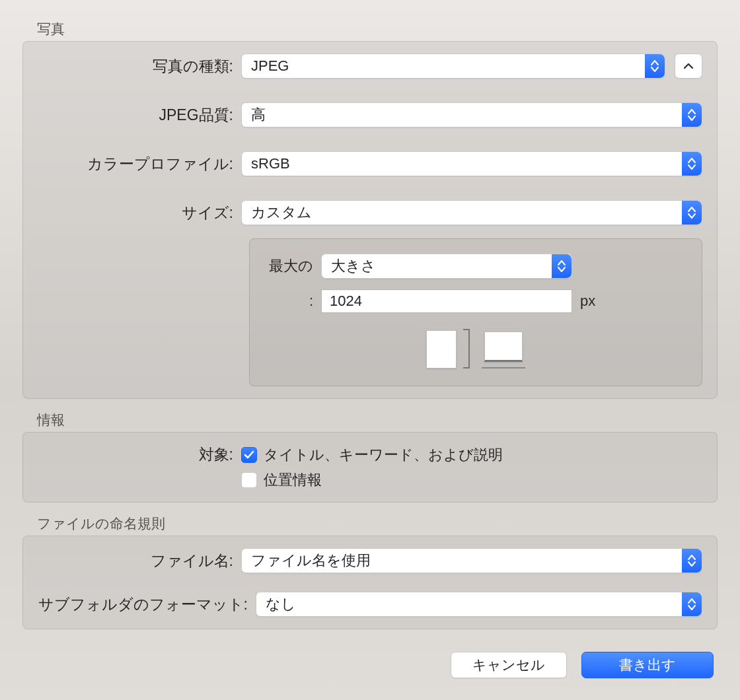 Image resolution: width=740 pixels, height=700 pixels. Describe the element at coordinates (281, 213) in the screenshot. I see `size-value: カスタム` at that location.